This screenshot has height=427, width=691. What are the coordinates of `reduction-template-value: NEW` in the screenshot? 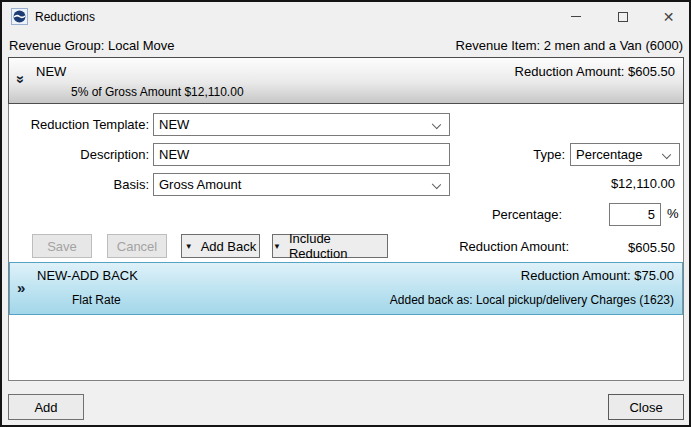 It's located at (174, 124).